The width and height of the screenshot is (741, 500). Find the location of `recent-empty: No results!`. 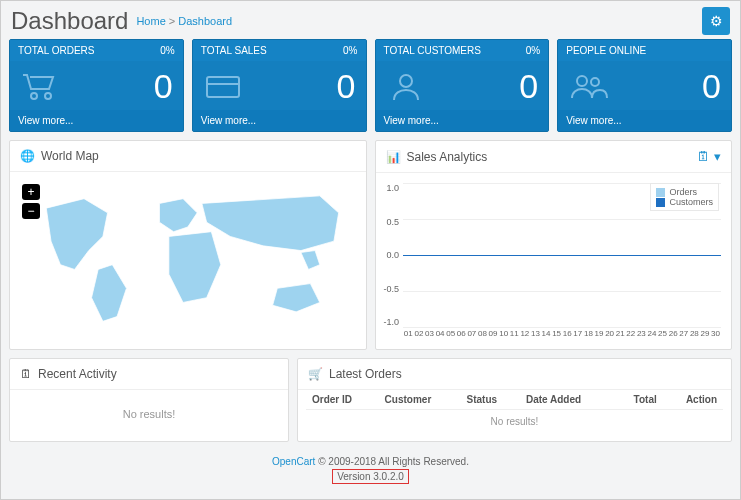

recent-empty: No results! is located at coordinates (149, 414).